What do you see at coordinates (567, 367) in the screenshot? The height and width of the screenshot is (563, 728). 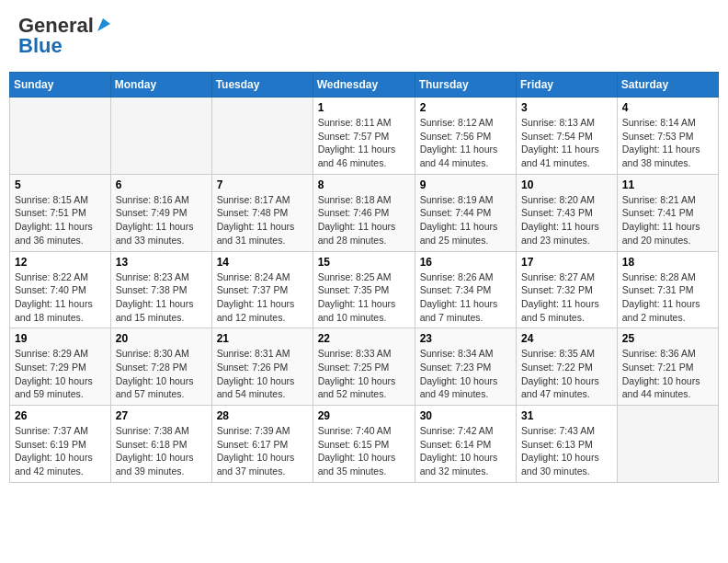 I see `calendar-cell: 24Sunrise: 8:35 AM Sunset: 7:22 PM Dayli…` at bounding box center [567, 367].